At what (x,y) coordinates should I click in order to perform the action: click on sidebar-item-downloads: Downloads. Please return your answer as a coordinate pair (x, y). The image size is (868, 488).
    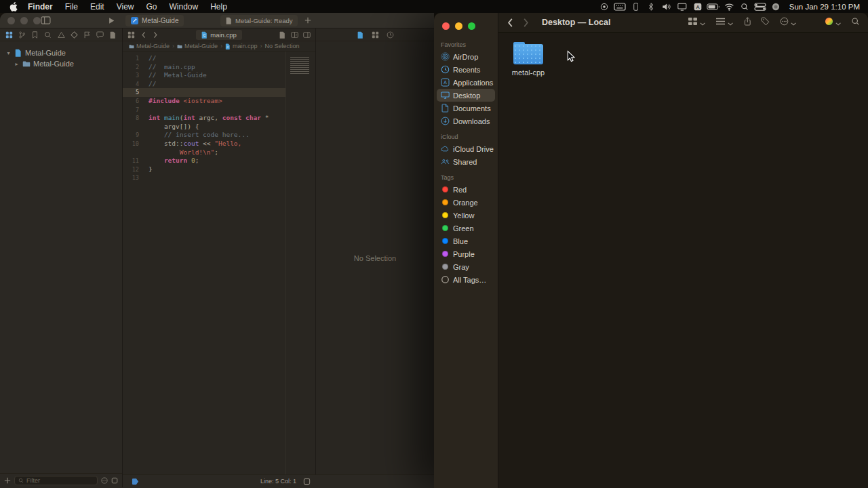
    Looking at the image, I should click on (466, 121).